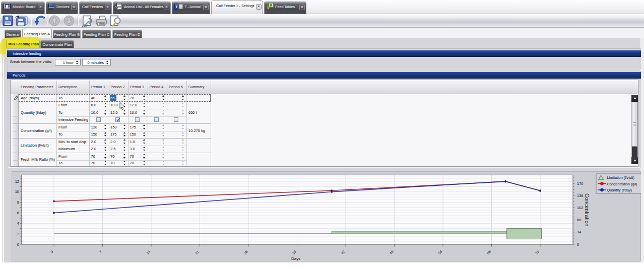 The image size is (644, 267). I want to click on svg-text: 8, so click(18, 203).